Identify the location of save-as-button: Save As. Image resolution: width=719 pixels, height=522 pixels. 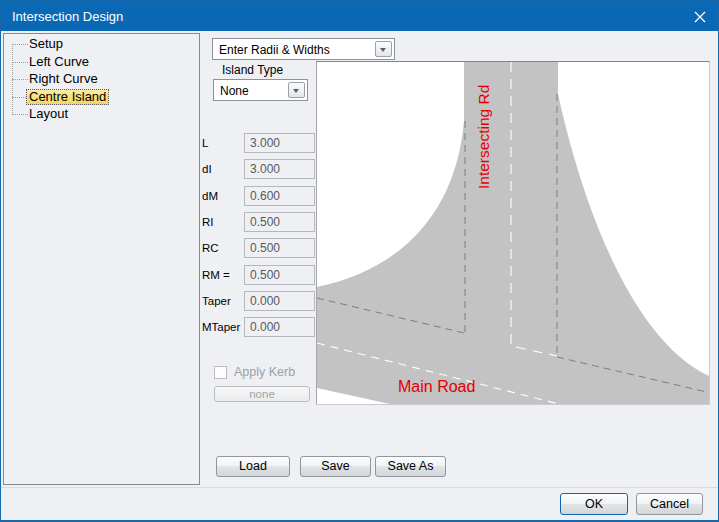
(410, 466).